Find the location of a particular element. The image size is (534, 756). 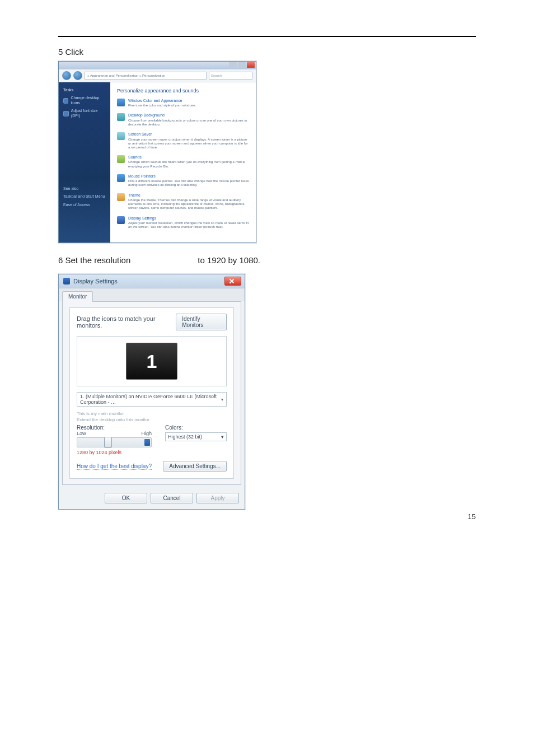

tab-strip: Monitor is located at coordinates (152, 295).